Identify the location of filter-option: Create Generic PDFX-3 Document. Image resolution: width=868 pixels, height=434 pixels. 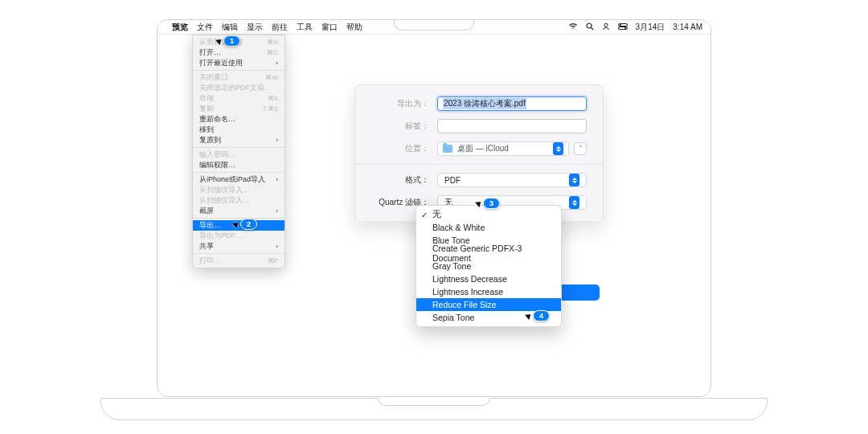
(489, 253).